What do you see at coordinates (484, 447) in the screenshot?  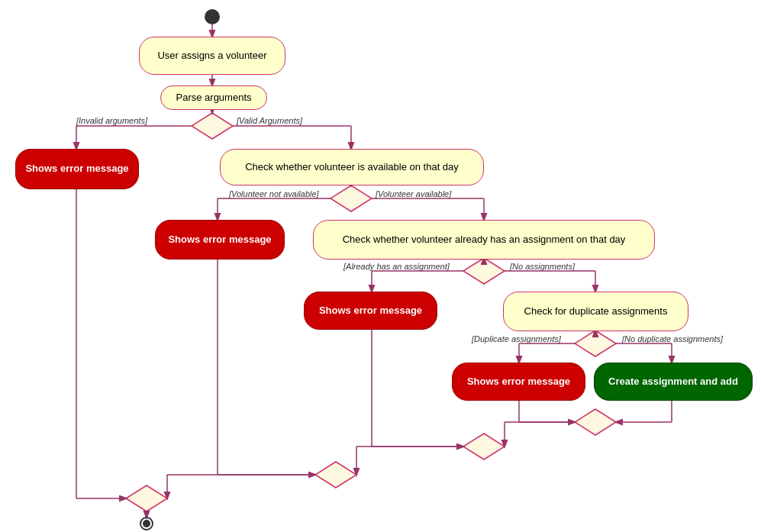 I see `diamond-merge2` at bounding box center [484, 447].